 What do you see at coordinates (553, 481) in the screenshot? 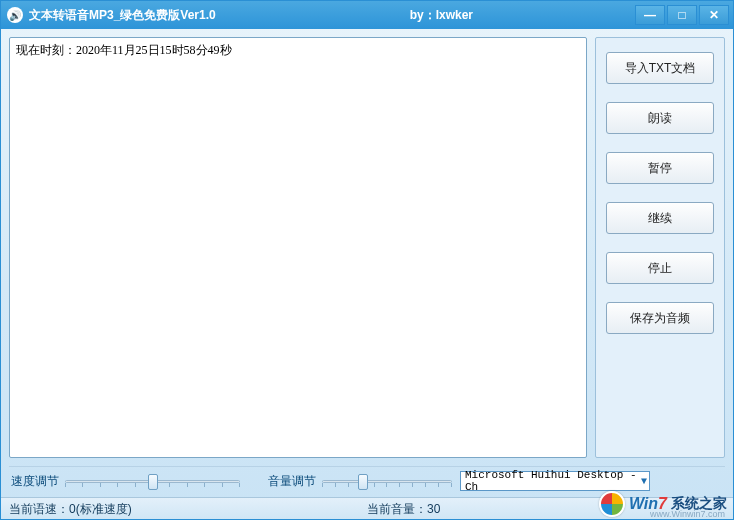
I see `voice-select-value: Microsoft Huihui Desktop - Ch` at bounding box center [553, 481].